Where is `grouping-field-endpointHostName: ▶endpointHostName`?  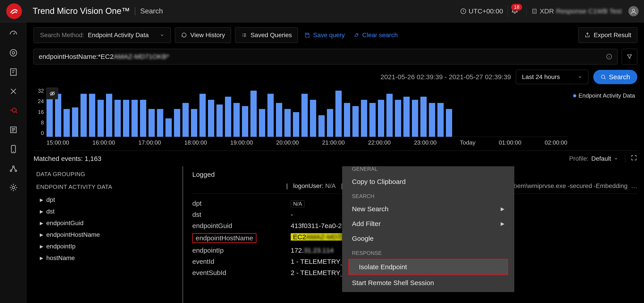
grouping-field-endpointHostName: ▶endpointHostName is located at coordinates (108, 235).